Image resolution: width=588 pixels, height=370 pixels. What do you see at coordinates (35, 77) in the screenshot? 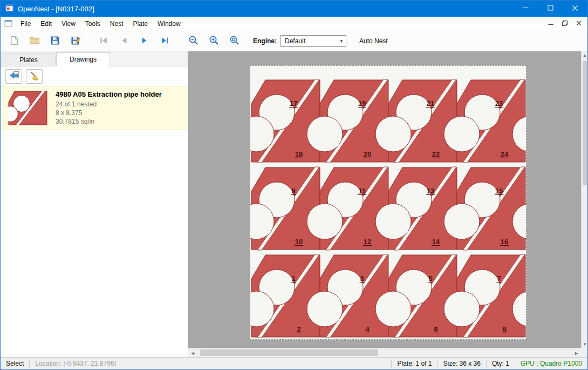
I see `broom-icon` at bounding box center [35, 77].